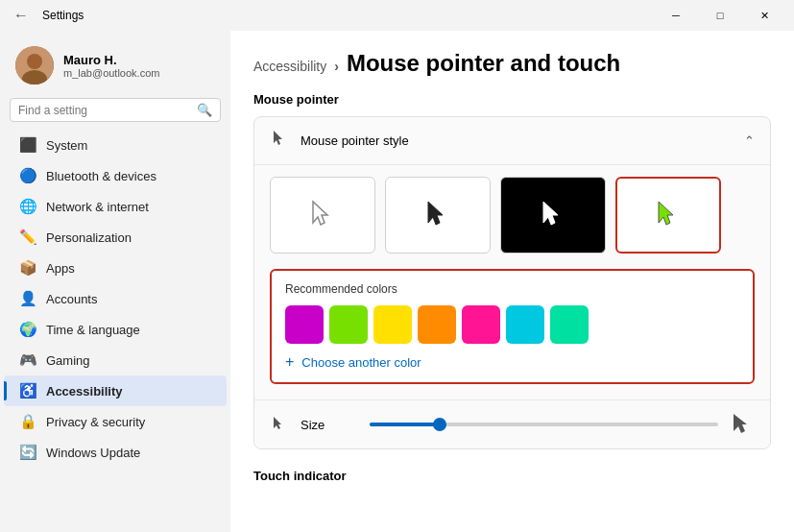  Describe the element at coordinates (304, 325) in the screenshot. I see `color-swatch-purple` at that location.